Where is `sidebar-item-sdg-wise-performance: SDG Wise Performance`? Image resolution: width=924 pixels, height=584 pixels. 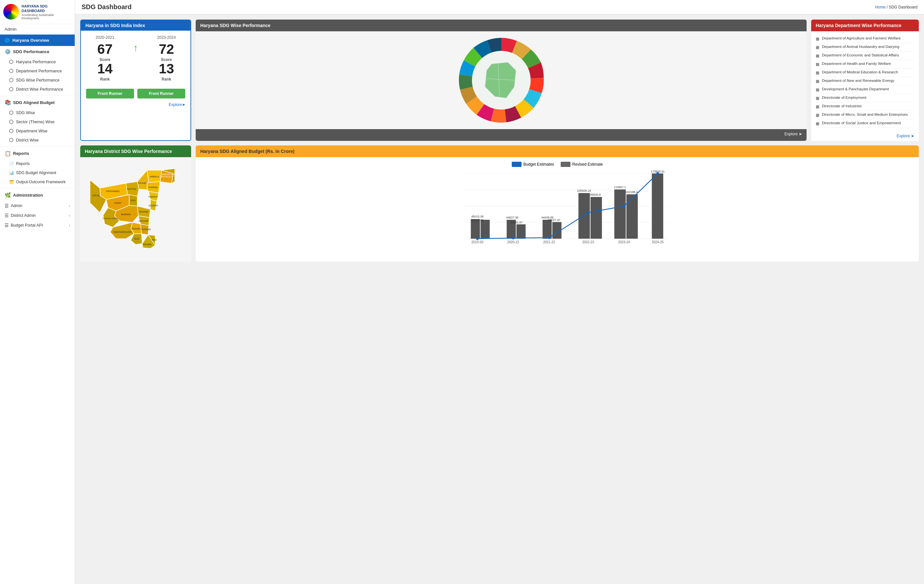 sidebar-item-sdg-wise-performance: SDG Wise Performance is located at coordinates (38, 80).